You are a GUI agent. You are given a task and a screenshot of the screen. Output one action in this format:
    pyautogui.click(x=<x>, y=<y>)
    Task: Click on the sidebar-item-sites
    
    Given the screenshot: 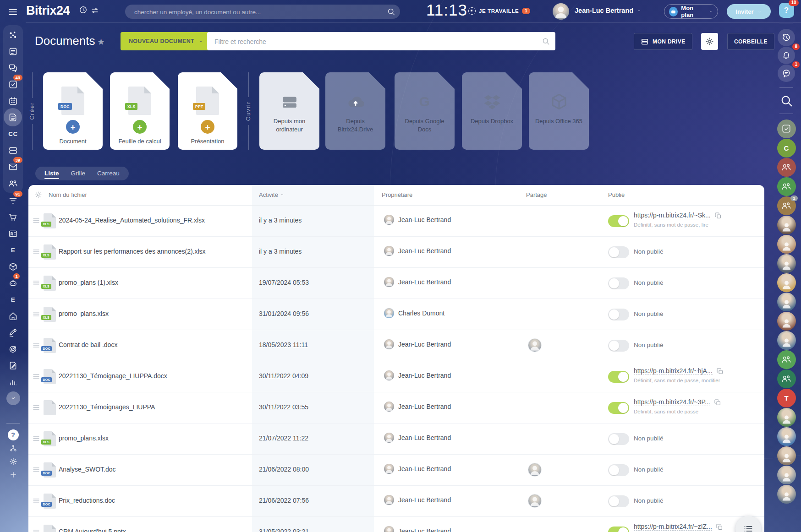 What is the action you would take?
    pyautogui.click(x=13, y=266)
    